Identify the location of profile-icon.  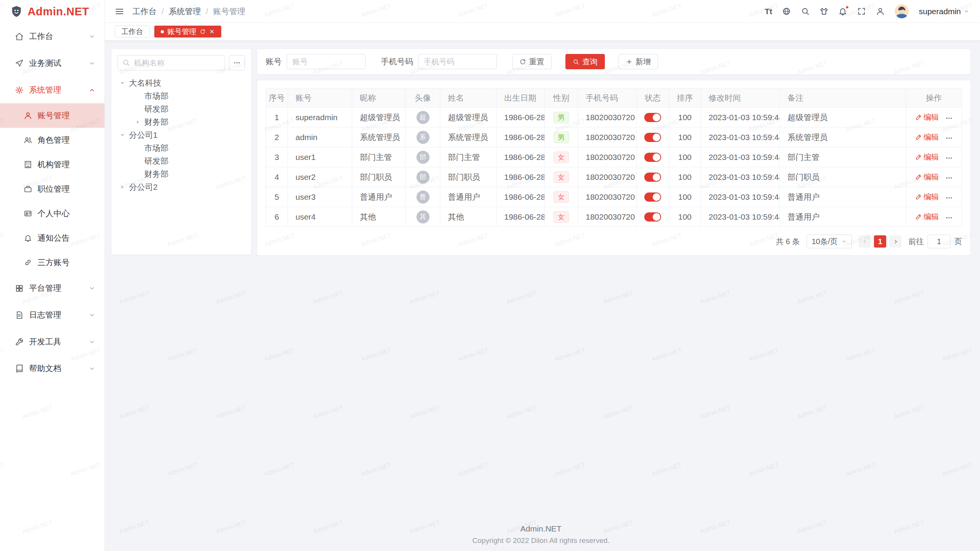
(880, 11).